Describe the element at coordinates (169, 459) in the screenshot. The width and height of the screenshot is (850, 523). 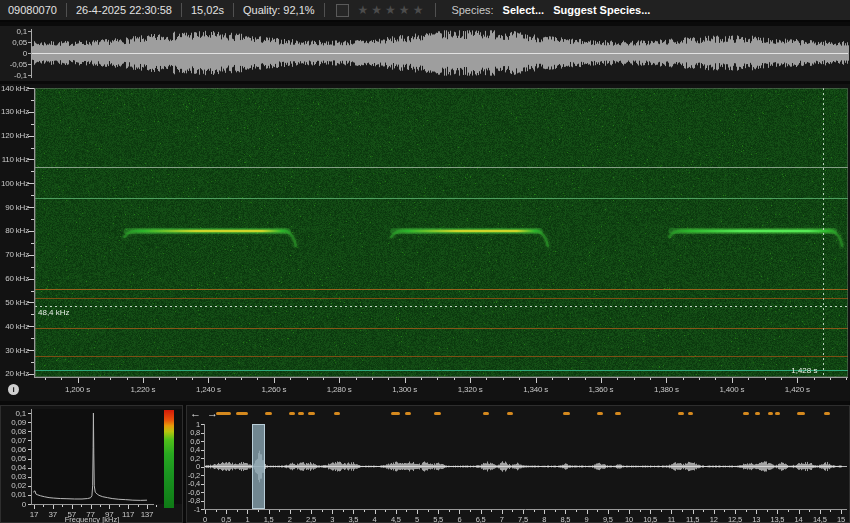
I see `intensity-colorbar` at that location.